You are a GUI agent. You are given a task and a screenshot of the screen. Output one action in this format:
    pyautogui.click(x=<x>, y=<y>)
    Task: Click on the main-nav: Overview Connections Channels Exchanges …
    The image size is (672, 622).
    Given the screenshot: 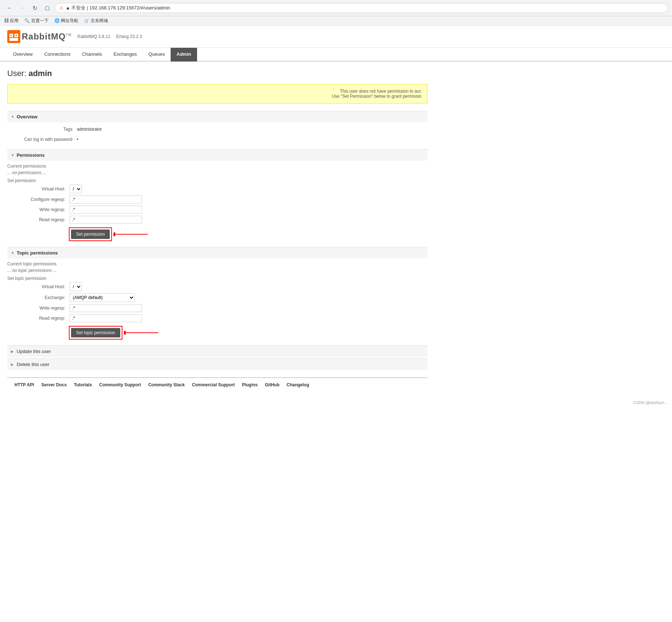 What is the action you would take?
    pyautogui.click(x=336, y=55)
    